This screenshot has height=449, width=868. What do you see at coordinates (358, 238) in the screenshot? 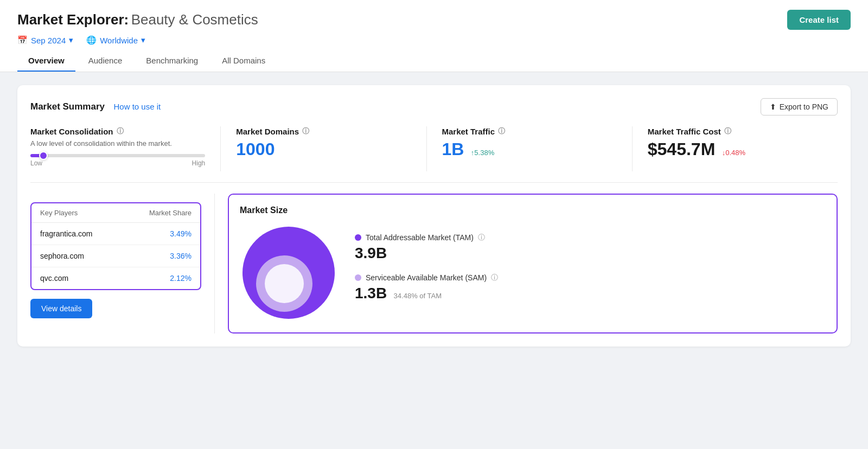
I see `tam-dot` at bounding box center [358, 238].